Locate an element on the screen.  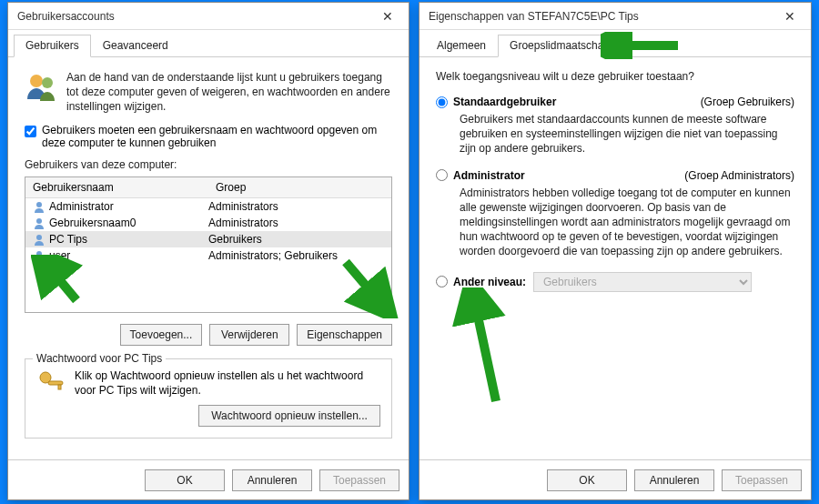
header-username: Gebruikersnaam is located at coordinates (116, 187).